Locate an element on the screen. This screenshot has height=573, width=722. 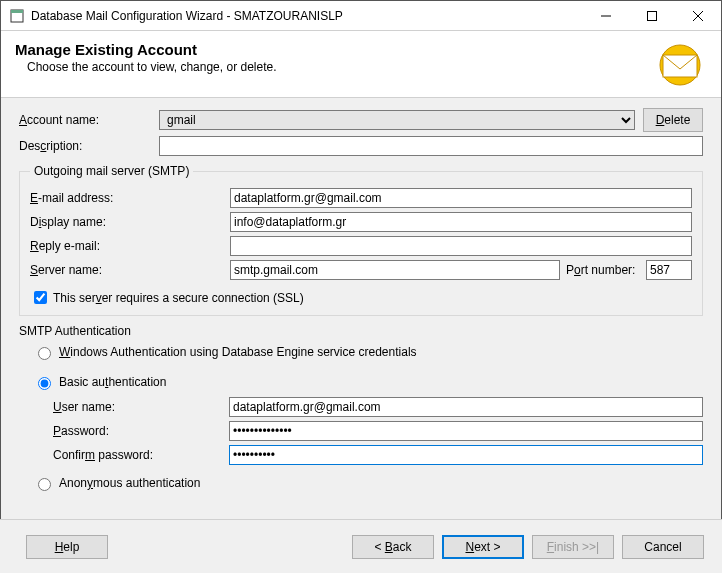
port-input is located at coordinates (669, 270).